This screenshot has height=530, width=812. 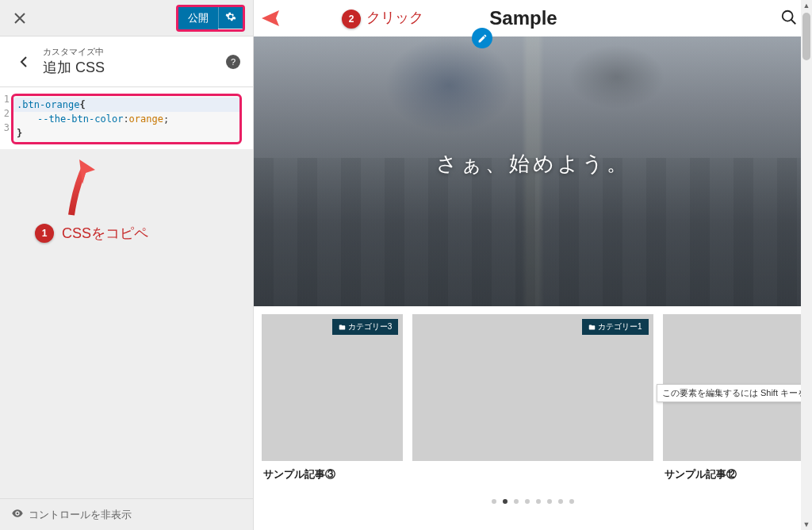 What do you see at coordinates (135, 62) in the screenshot?
I see `header-text: カスタマイズ中 追加 CSS` at bounding box center [135, 62].